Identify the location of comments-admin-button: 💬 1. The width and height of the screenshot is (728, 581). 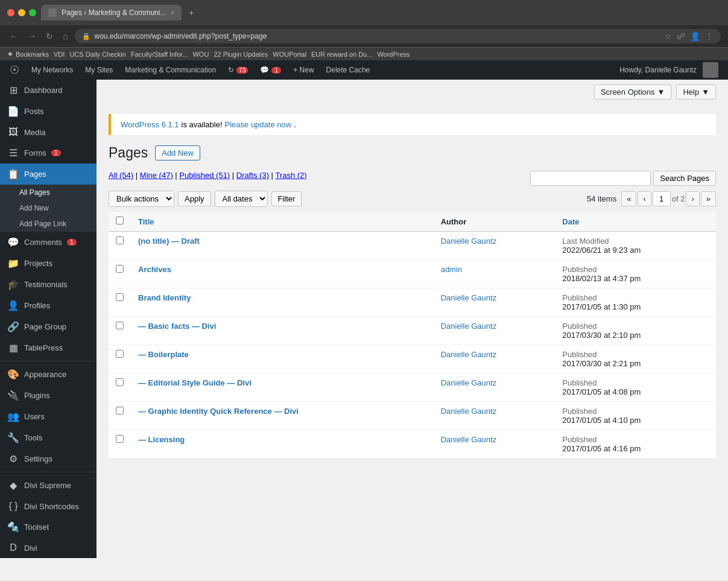
(270, 70).